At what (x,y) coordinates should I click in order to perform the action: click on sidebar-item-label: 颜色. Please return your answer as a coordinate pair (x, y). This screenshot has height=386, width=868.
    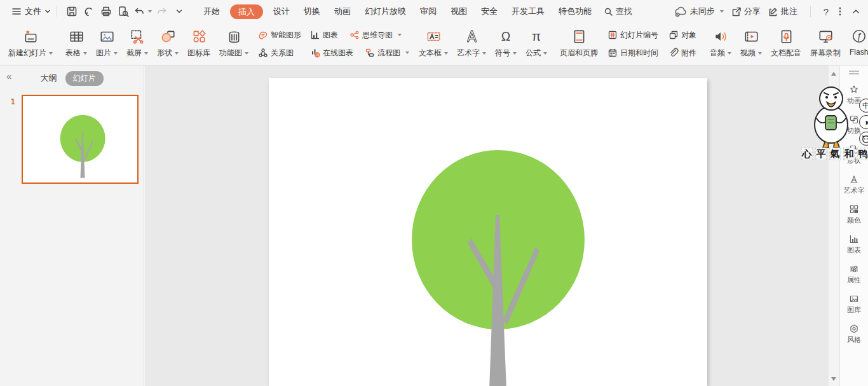
    Looking at the image, I should click on (854, 220).